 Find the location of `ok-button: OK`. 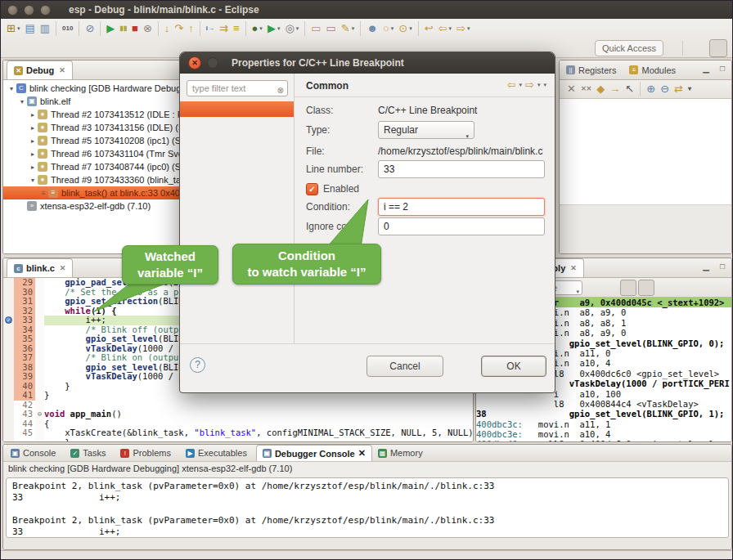

ok-button: OK is located at coordinates (514, 366).